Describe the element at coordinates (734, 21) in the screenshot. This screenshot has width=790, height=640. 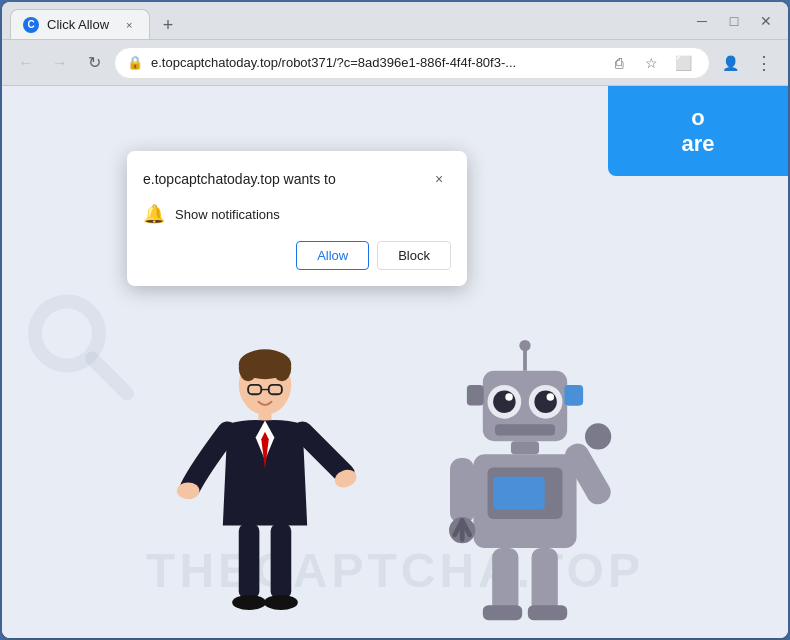
I see `maximize-button: □` at that location.